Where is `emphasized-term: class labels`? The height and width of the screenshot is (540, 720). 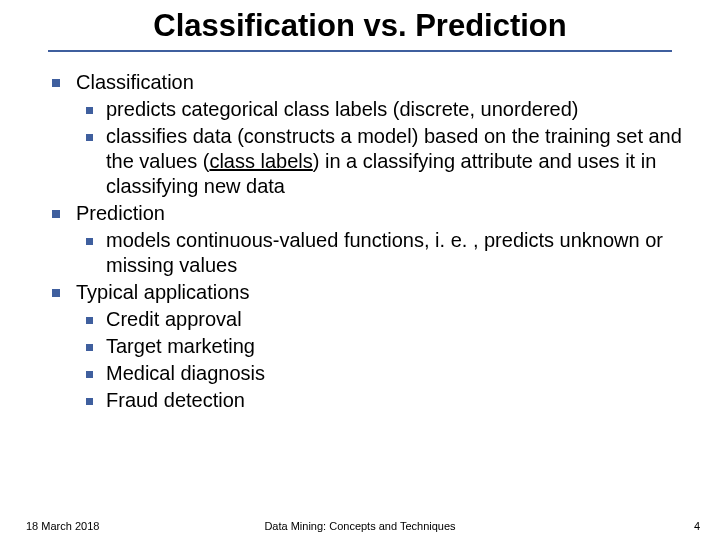 emphasized-term: class labels is located at coordinates (260, 161).